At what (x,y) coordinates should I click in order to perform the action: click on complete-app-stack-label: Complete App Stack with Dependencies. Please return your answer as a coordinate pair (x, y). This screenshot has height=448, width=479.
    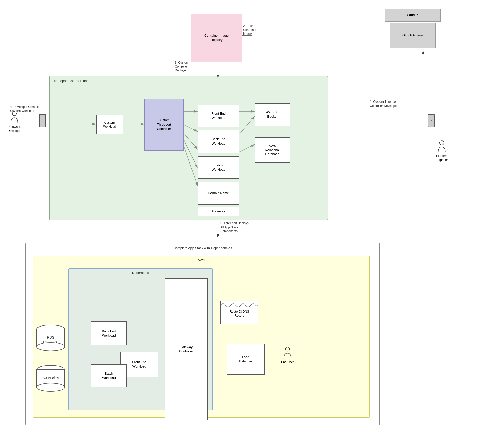
    Looking at the image, I should click on (203, 248).